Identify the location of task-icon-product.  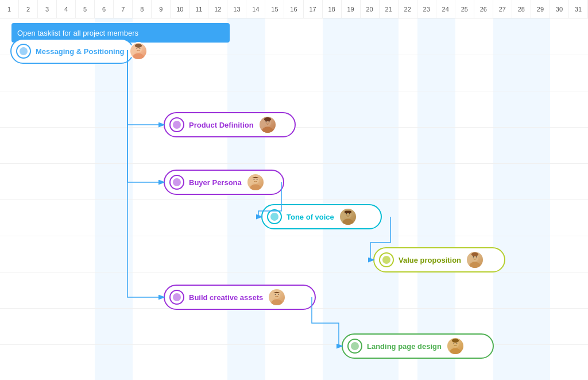
(177, 125).